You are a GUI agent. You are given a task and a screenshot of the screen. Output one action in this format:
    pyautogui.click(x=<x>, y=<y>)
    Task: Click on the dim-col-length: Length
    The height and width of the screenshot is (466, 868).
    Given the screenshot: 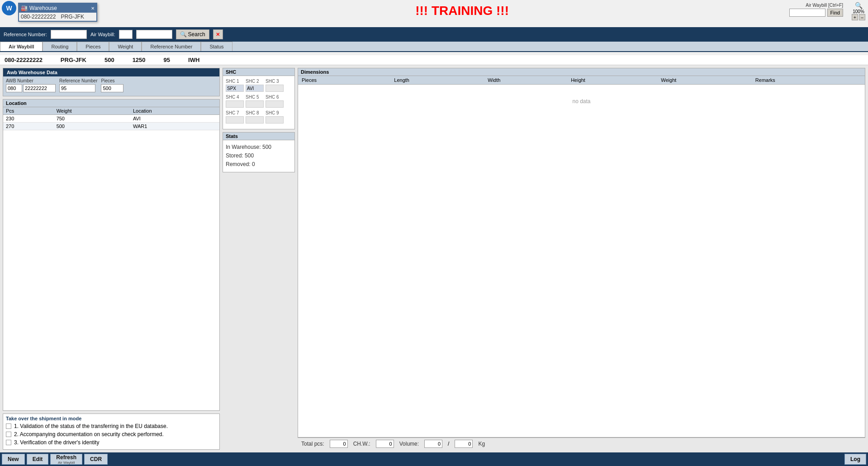 What is the action you would take?
    pyautogui.click(x=437, y=81)
    